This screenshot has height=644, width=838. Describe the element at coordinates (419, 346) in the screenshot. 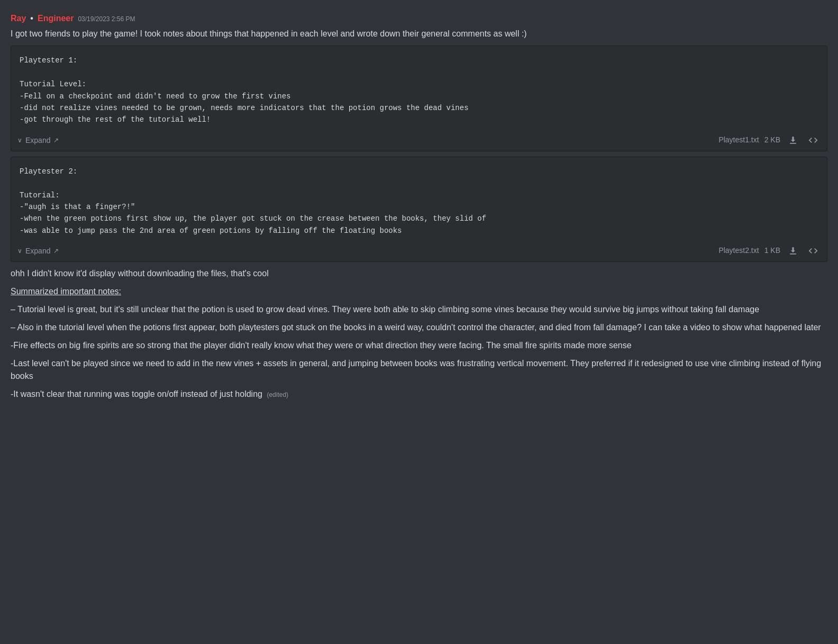

I see `summary-bullet-3: -Fire effects on big fire spirits are so…` at that location.